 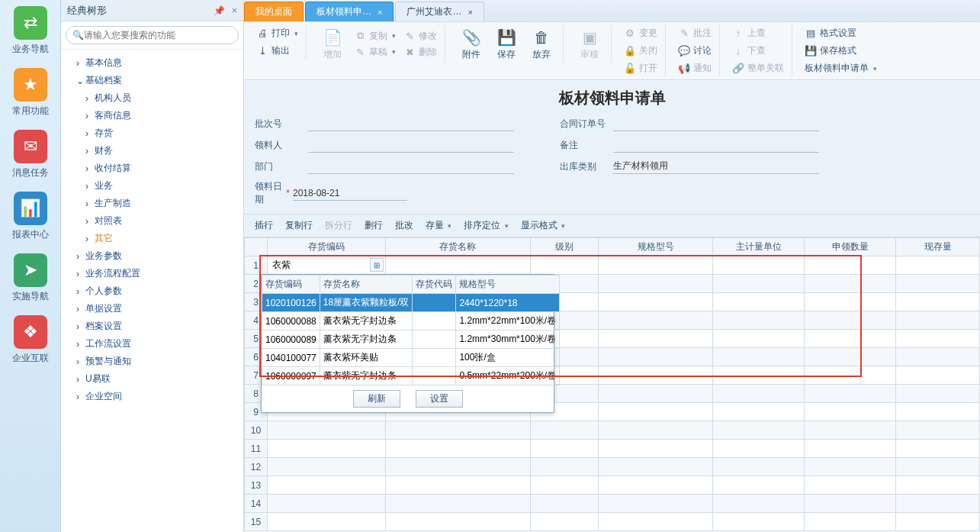 I want to click on pin-icon: 📌, so click(x=220, y=11).